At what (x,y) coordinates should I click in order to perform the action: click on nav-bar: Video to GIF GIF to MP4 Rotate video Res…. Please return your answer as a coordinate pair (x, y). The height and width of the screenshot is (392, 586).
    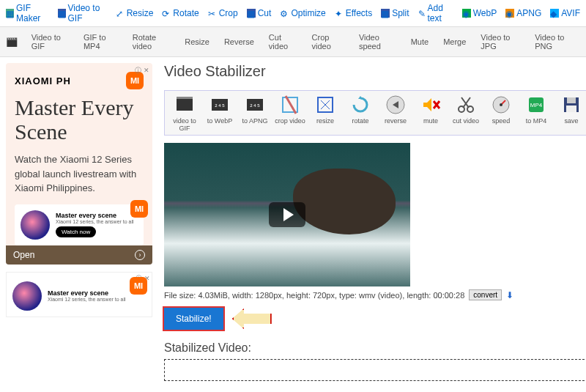
    Looking at the image, I should click on (293, 42).